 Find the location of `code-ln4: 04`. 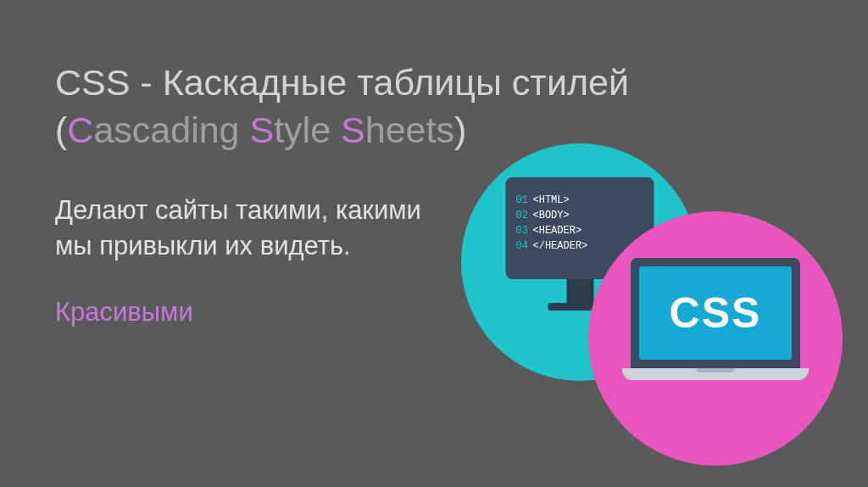

code-ln4: 04 is located at coordinates (525, 246).